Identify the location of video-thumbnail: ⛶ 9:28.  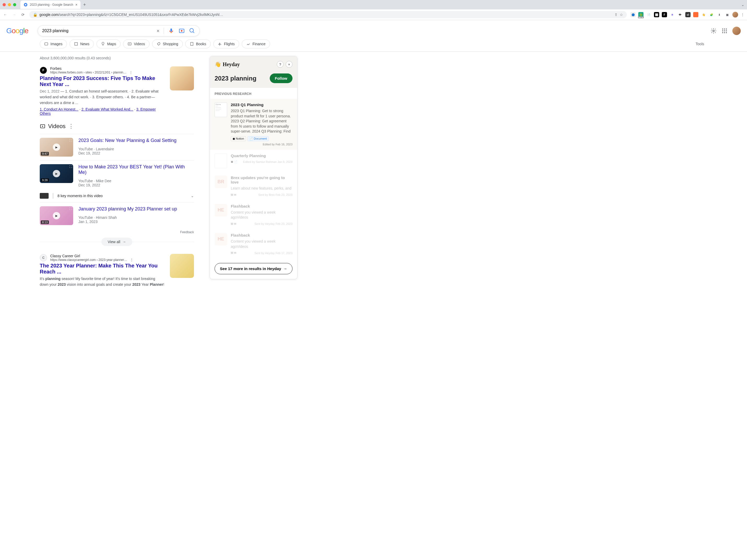
(57, 174).